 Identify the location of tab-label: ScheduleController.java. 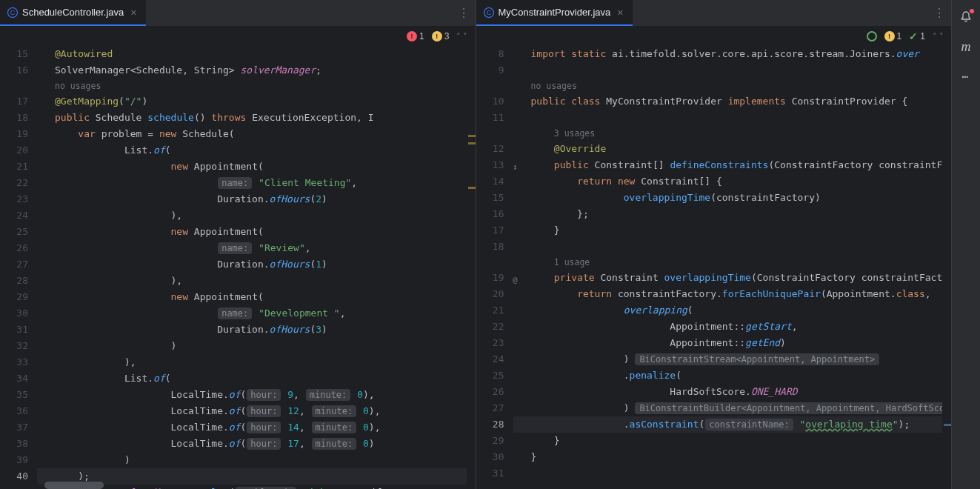
(73, 12).